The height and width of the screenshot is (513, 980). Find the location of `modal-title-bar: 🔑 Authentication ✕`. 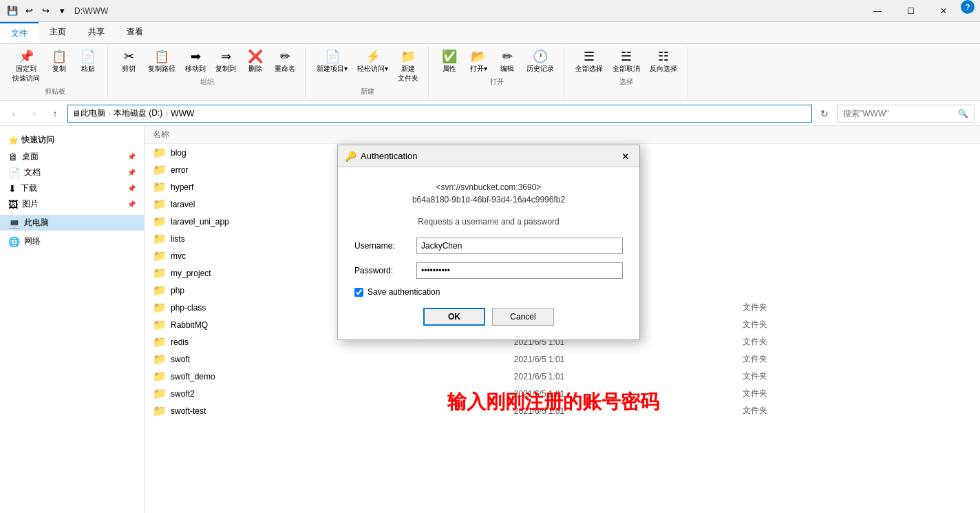

modal-title-bar: 🔑 Authentication ✕ is located at coordinates (489, 156).